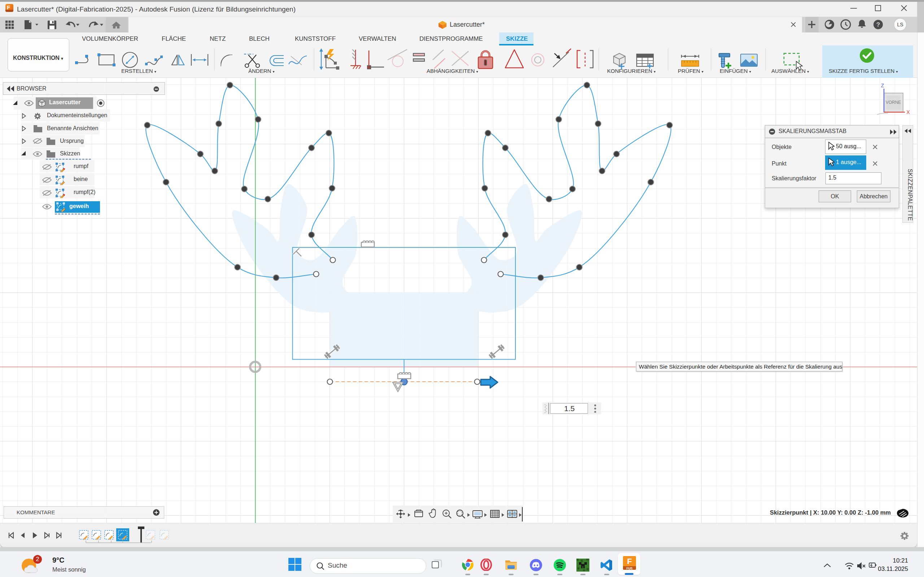 The image size is (924, 577). Describe the element at coordinates (630, 569) in the screenshot. I see `svg-text: FUS` at that location.